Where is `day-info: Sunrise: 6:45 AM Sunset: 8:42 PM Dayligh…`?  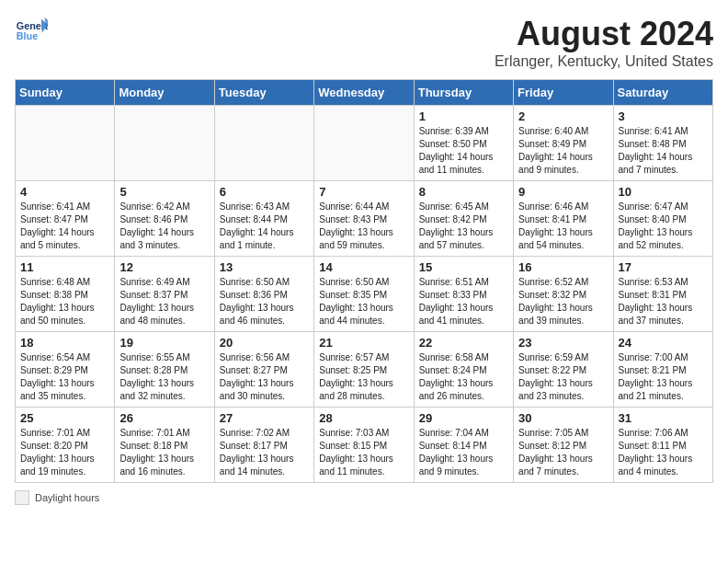
day-info: Sunrise: 6:45 AM Sunset: 8:42 PM Dayligh… is located at coordinates (463, 226).